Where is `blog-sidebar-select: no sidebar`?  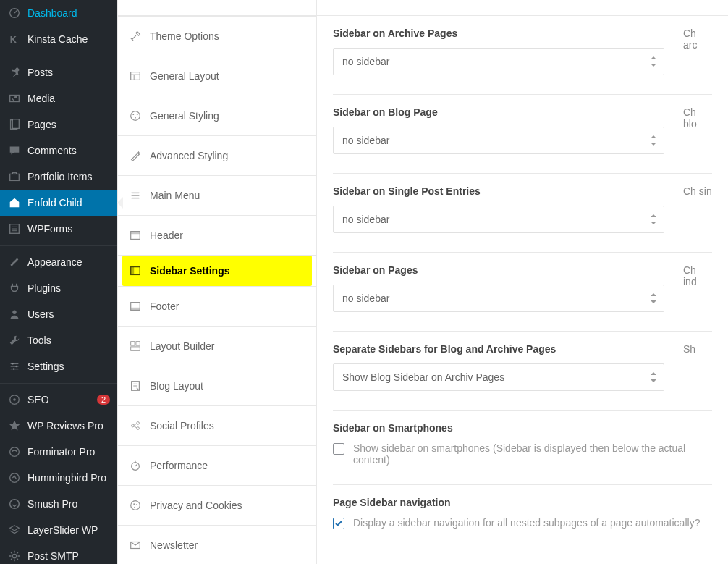
blog-sidebar-select: no sidebar is located at coordinates (499, 140).